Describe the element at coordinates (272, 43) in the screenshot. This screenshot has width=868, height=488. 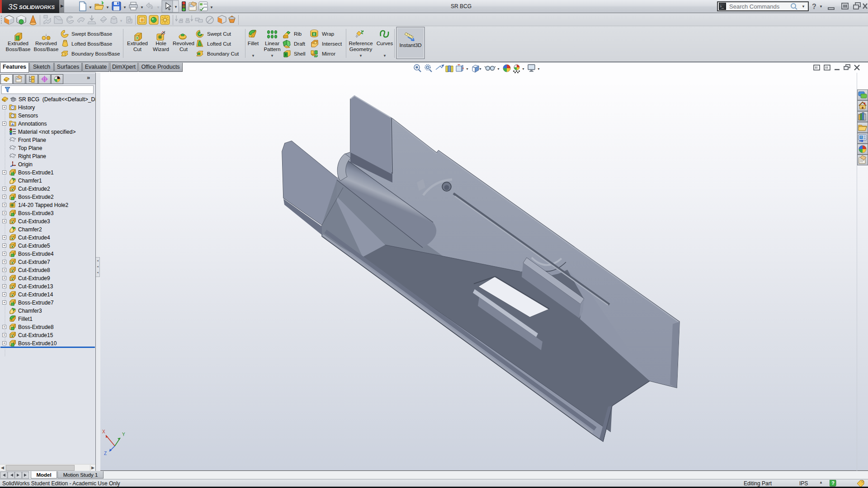
I see `svg-text: Linear` at that location.